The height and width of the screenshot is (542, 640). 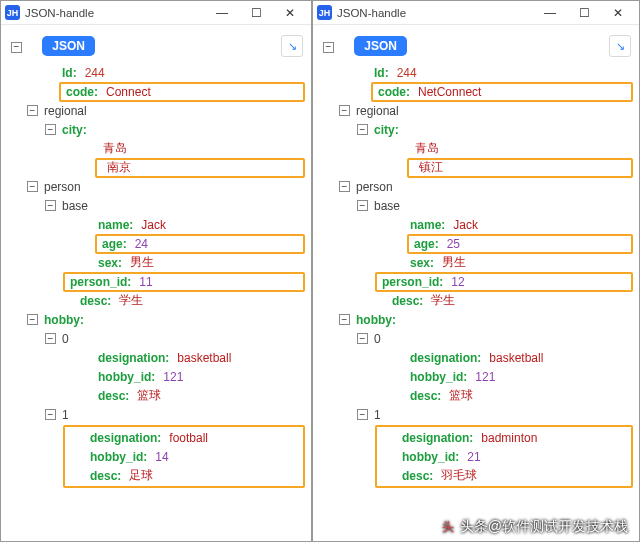 I want to click on diff-hobby1: designation :football hobby_id :14 desc …, so click(x=184, y=456).